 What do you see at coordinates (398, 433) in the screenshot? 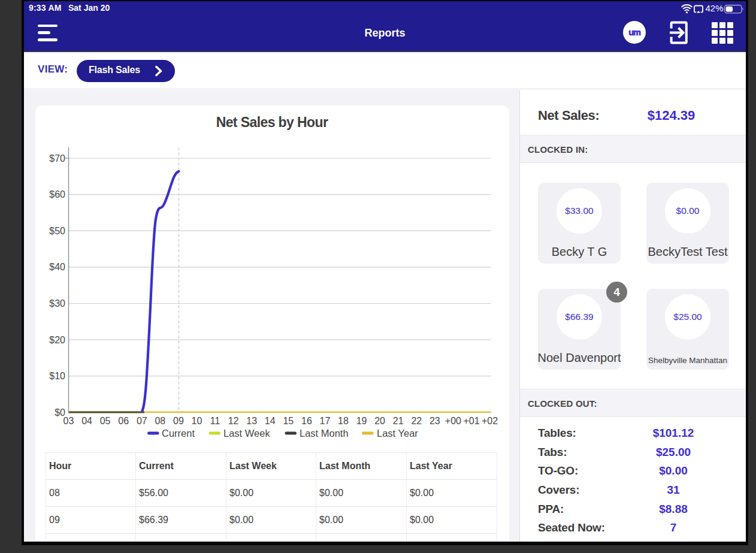
I see `svg-text: Last Year` at bounding box center [398, 433].